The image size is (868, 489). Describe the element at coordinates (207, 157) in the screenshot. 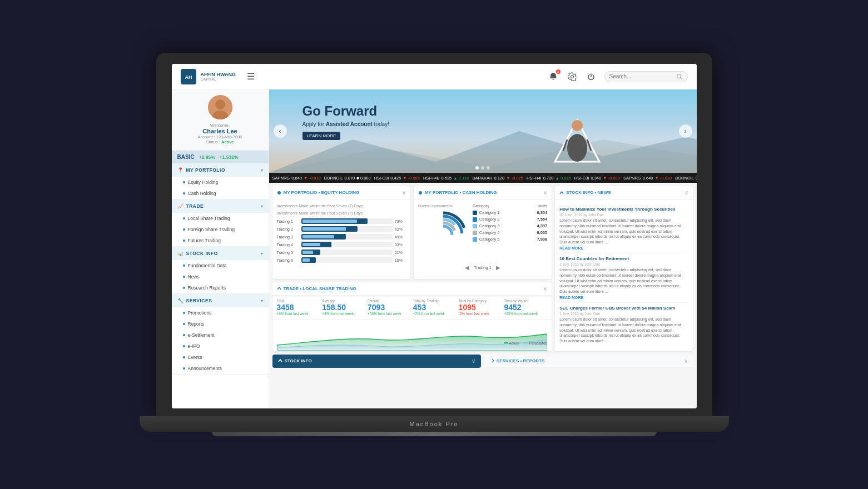

I see `gain1: +2.95%` at that location.